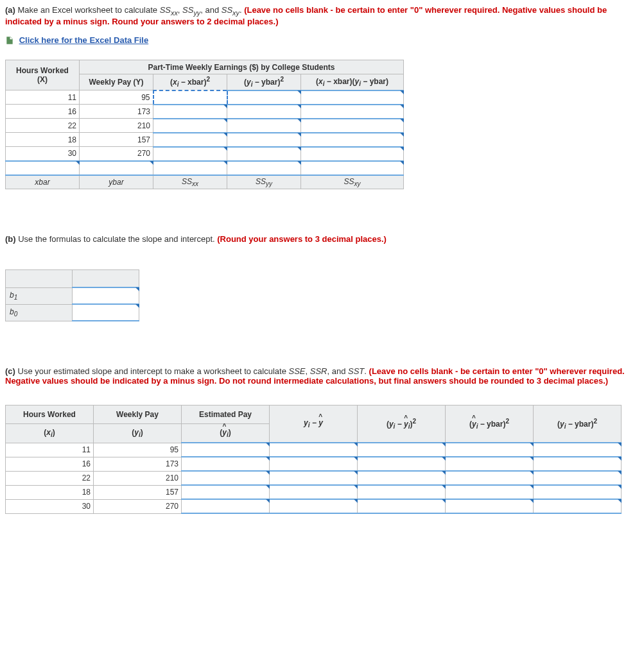 This screenshot has width=644, height=657. What do you see at coordinates (265, 168) in the screenshot?
I see `input-sum-yy` at bounding box center [265, 168].